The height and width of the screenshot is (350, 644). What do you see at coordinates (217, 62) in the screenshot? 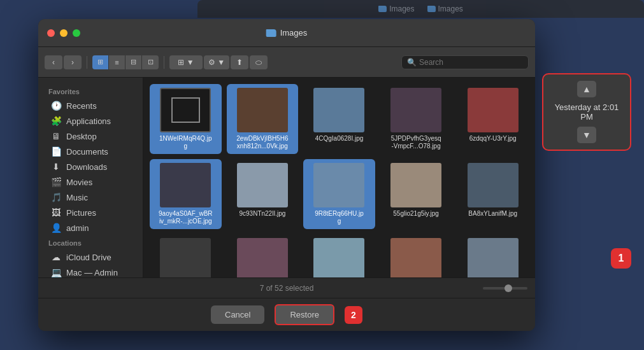
I see `gear-button: ⚙ ▼` at bounding box center [217, 62].